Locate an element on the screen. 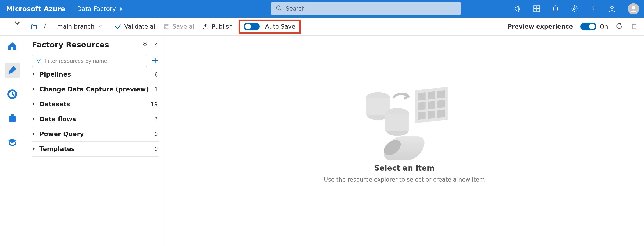 The image size is (644, 246). empty-state: Select an item Use the resource explorer… is located at coordinates (404, 133).